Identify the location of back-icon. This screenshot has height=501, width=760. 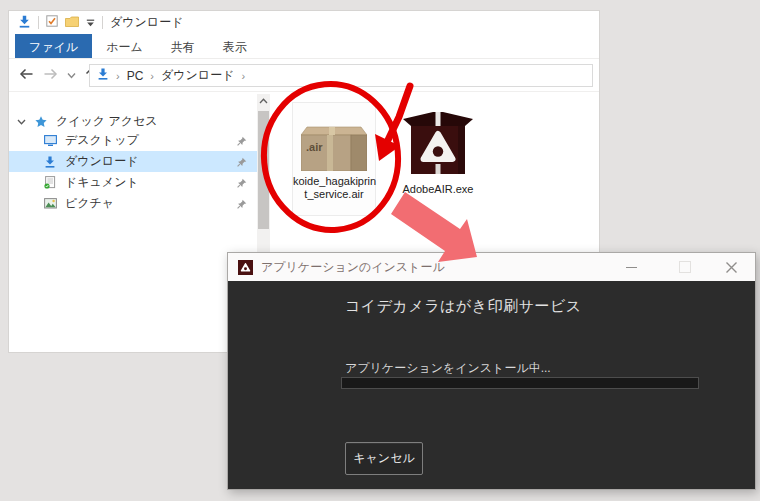
(26, 76).